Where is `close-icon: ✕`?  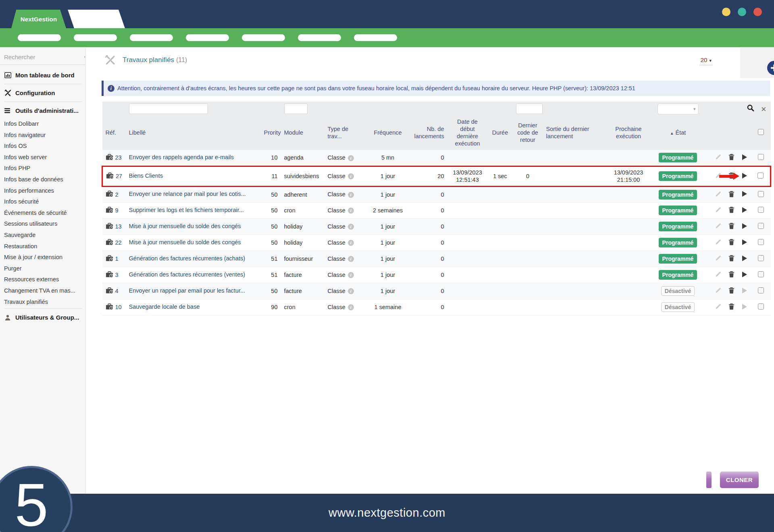
close-icon: ✕ is located at coordinates (764, 110).